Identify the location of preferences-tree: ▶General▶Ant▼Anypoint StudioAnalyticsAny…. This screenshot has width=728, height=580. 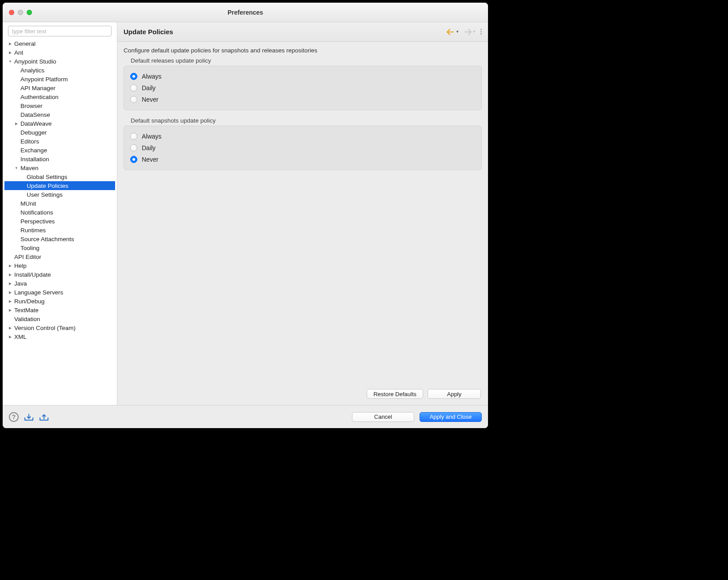
(60, 221).